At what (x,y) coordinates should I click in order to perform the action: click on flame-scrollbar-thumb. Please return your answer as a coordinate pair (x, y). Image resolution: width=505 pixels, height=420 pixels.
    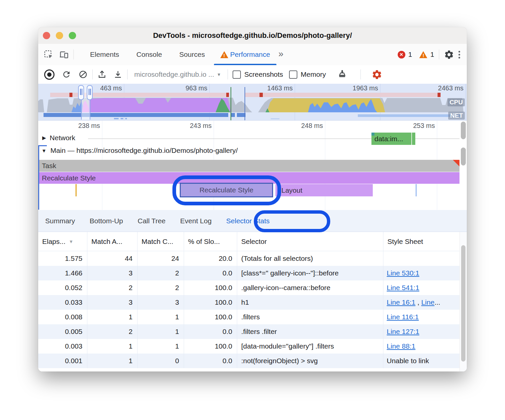
    Looking at the image, I should click on (463, 130).